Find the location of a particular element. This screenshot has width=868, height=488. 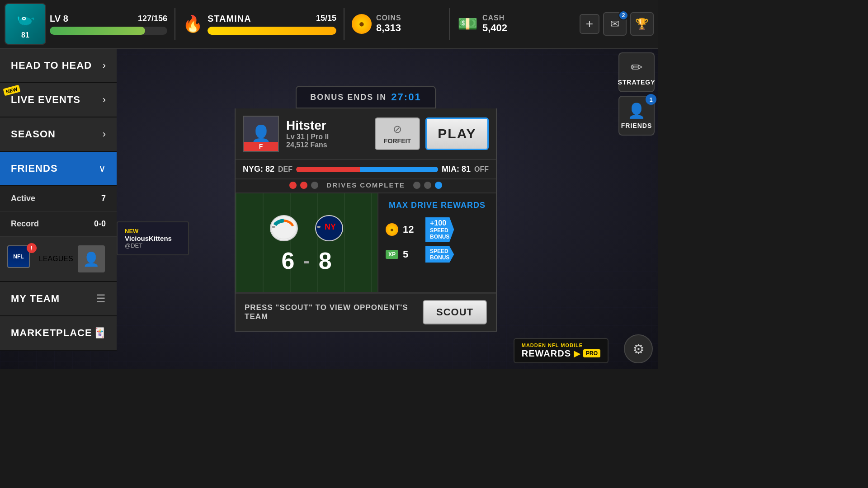

friends-active-item: Active 7 is located at coordinates (58, 199).